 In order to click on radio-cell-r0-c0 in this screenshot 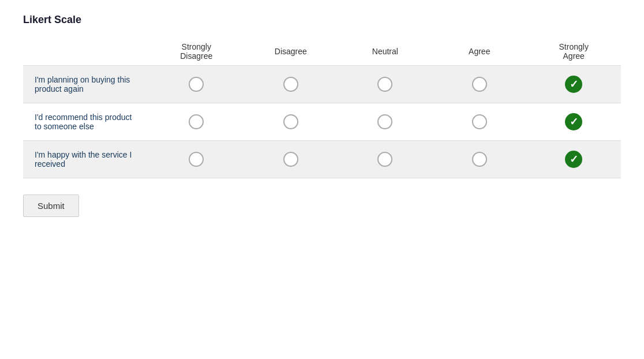, I will do `click(196, 84)`.